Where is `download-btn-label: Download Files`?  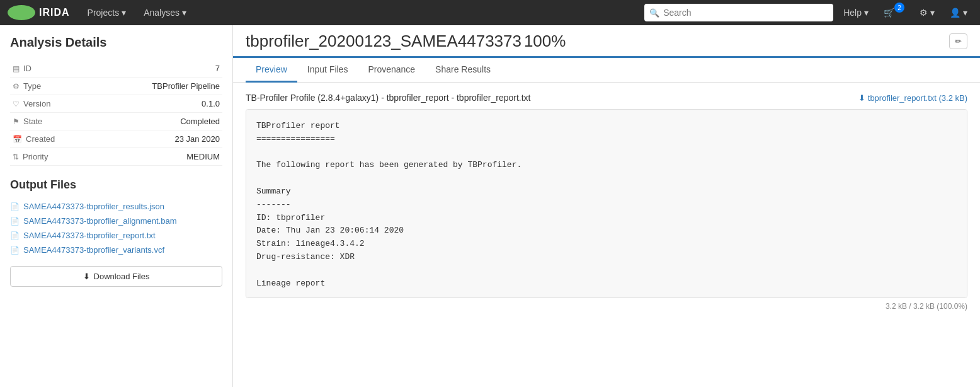 download-btn-label: Download Files is located at coordinates (122, 276).